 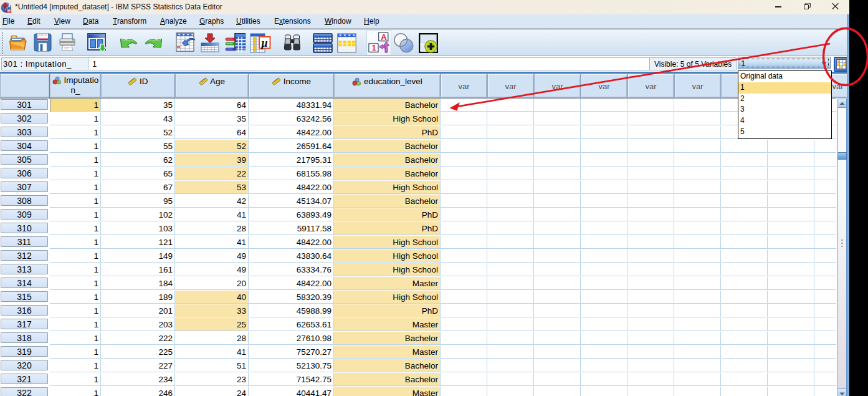 I want to click on svg-text: 1, so click(x=374, y=47).